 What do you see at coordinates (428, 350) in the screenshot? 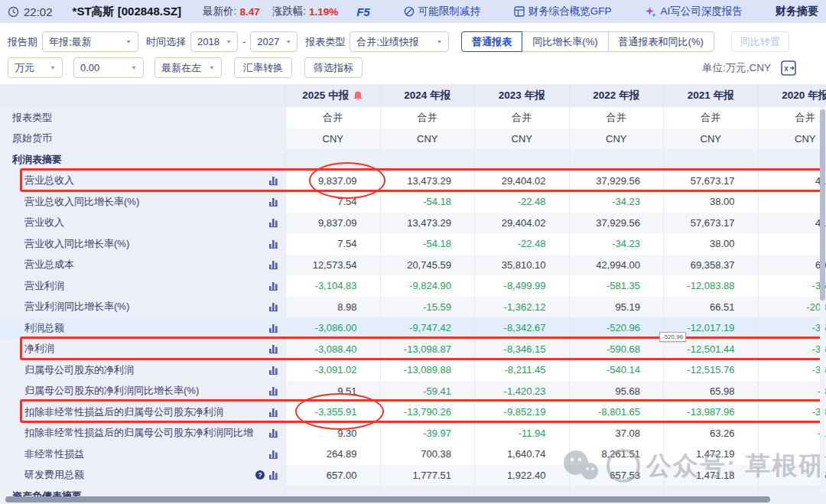
I see `table-cell: -13,098.87` at bounding box center [428, 350].